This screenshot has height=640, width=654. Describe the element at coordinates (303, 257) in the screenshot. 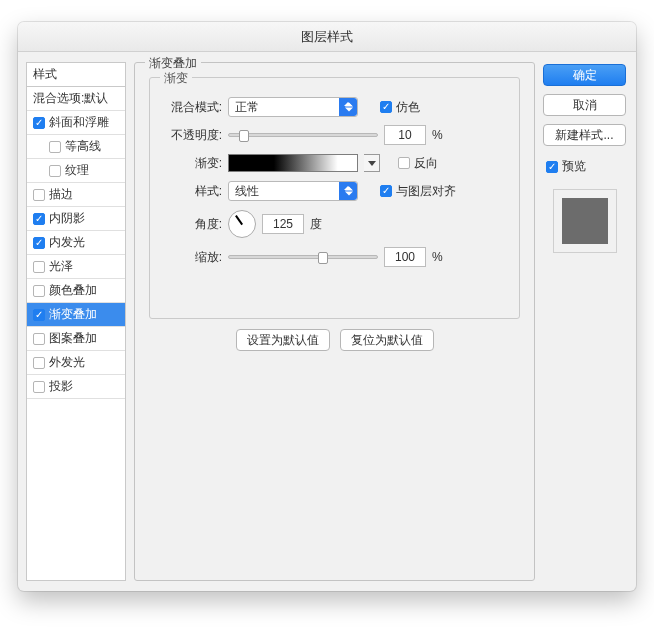

I see `scale-slider` at that location.